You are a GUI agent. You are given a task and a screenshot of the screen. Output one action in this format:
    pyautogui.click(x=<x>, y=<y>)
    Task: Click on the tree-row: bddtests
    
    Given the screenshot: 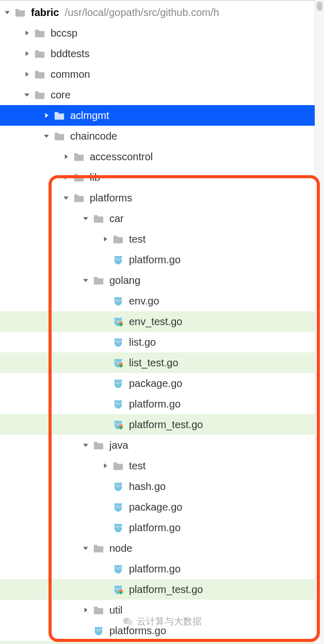 What is the action you would take?
    pyautogui.click(x=162, y=54)
    